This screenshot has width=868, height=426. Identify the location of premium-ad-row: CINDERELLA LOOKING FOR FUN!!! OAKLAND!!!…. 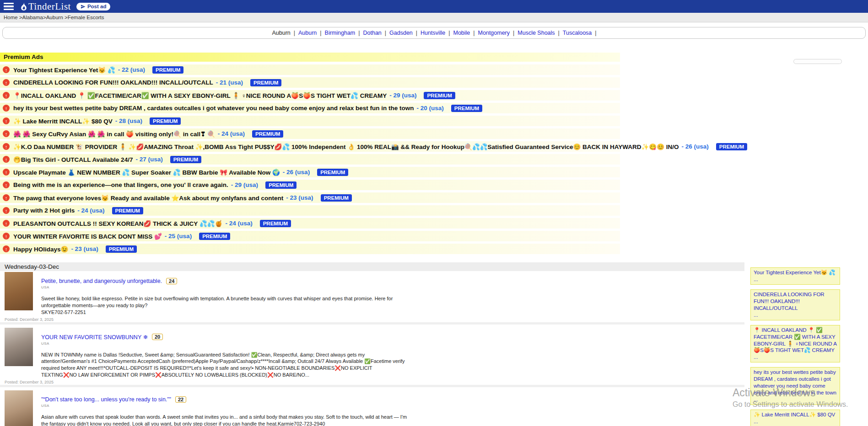
(310, 82).